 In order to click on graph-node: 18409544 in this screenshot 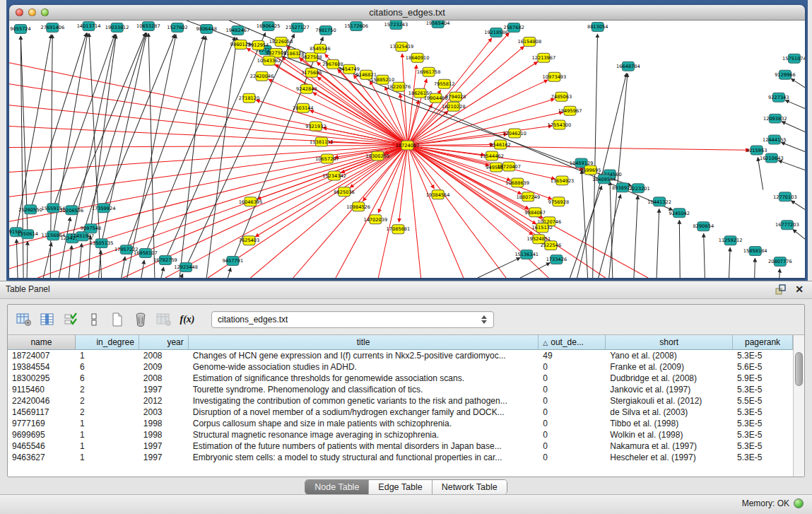, I will do `click(604, 180)`.